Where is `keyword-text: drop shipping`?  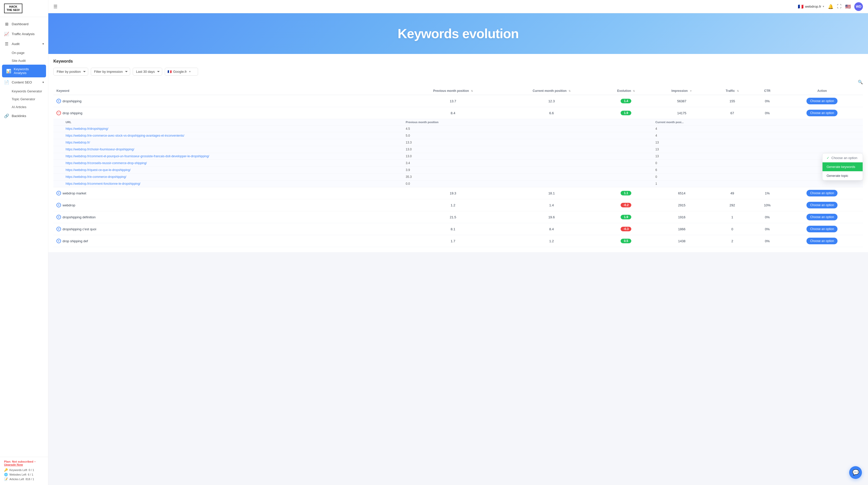
keyword-text: drop shipping is located at coordinates (72, 113).